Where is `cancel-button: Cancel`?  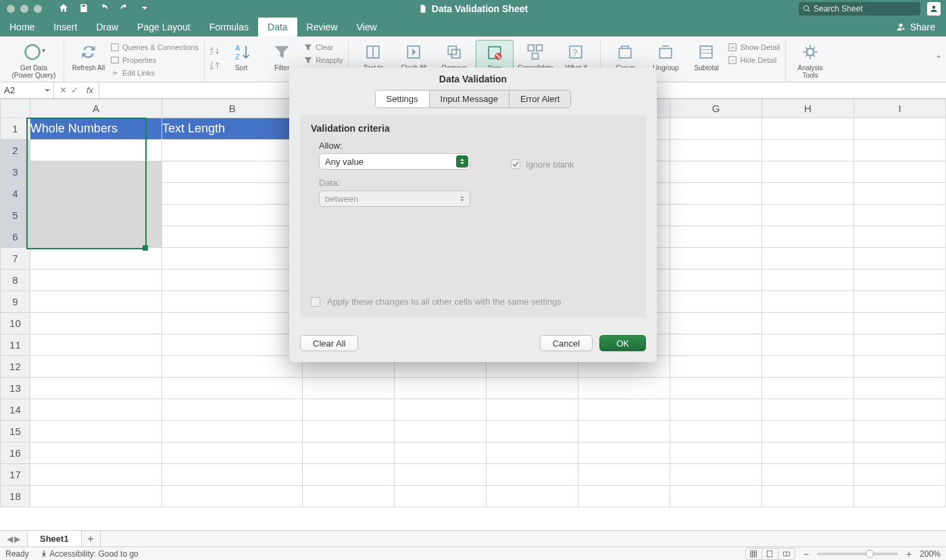
cancel-button: Cancel is located at coordinates (566, 343).